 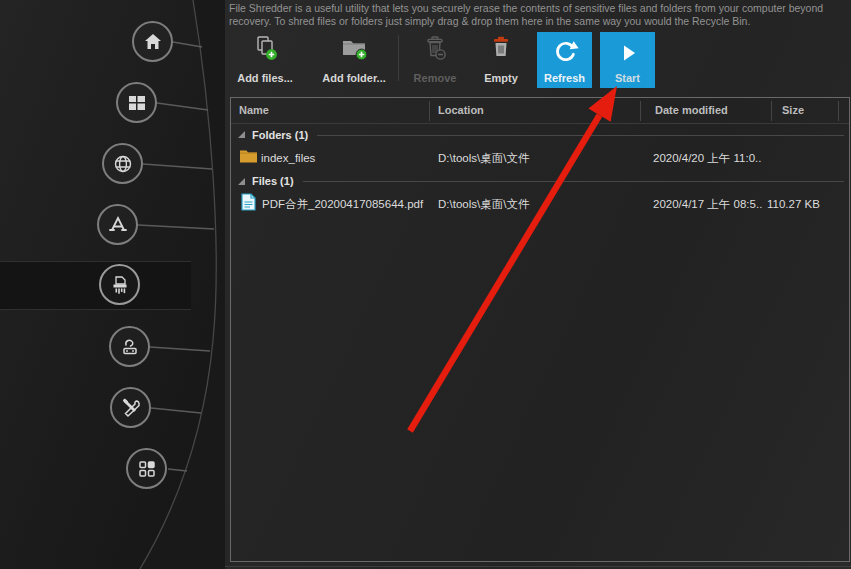 What do you see at coordinates (342, 204) in the screenshot?
I see `file-name: PDF合并_20200417085644.pdf` at bounding box center [342, 204].